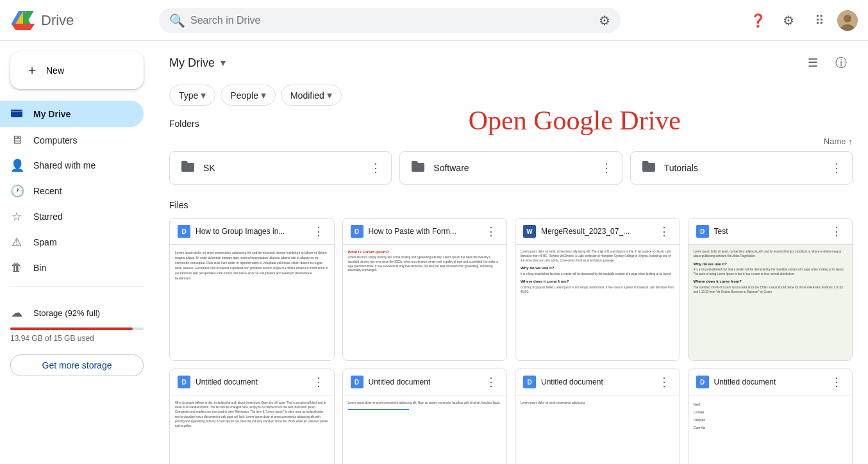 The width and height of the screenshot is (868, 464). I want to click on file-title-1: How to Paste with Form..., so click(413, 231).